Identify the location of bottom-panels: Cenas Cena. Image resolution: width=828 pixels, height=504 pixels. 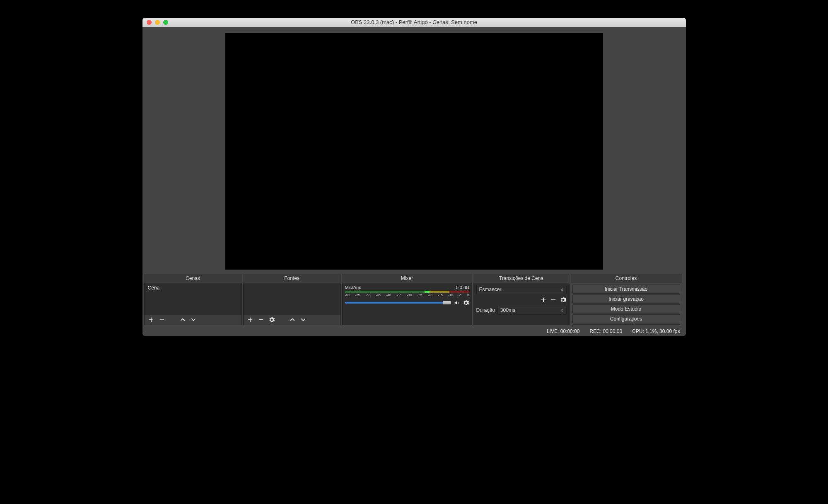
(414, 300).